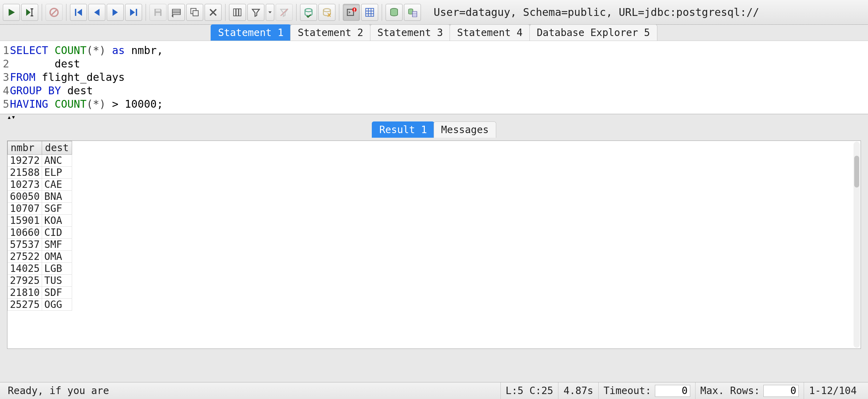  I want to click on table-cell: SGF, so click(57, 209).